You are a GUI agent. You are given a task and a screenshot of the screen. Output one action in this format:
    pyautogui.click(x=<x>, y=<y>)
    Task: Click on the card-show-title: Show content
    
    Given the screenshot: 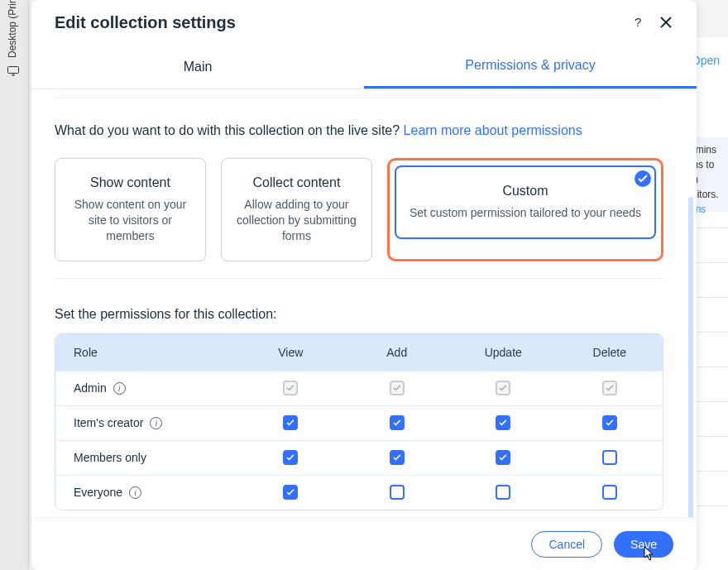 What is the action you would take?
    pyautogui.click(x=131, y=183)
    